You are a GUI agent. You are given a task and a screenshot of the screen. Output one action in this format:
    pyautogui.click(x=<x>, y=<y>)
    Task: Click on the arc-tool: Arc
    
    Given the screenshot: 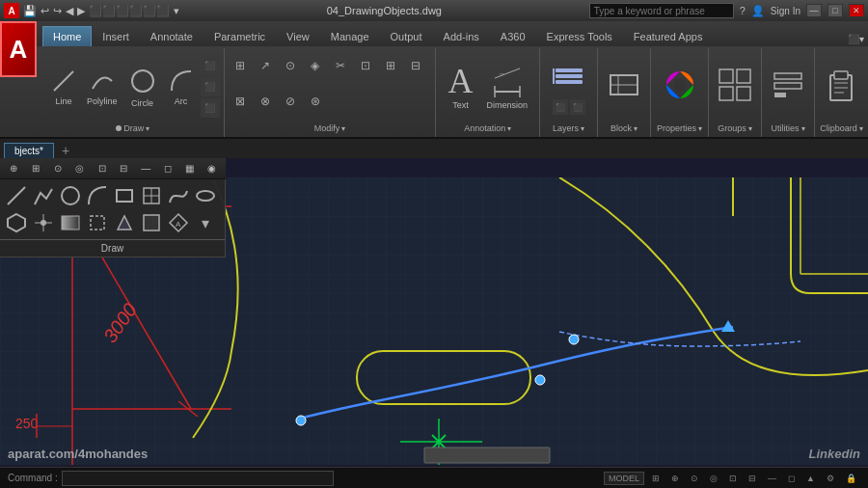 What is the action you would take?
    pyautogui.click(x=181, y=87)
    